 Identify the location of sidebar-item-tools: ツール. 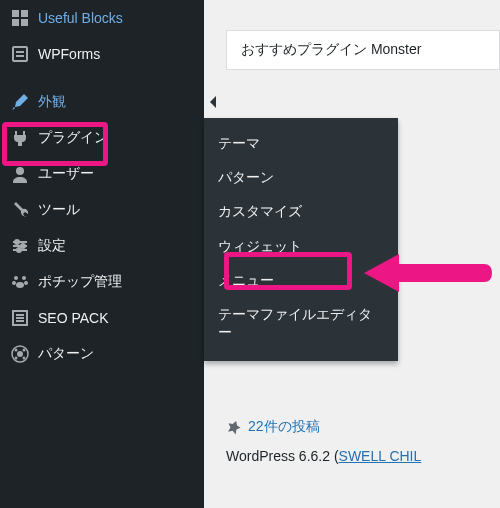
(102, 210).